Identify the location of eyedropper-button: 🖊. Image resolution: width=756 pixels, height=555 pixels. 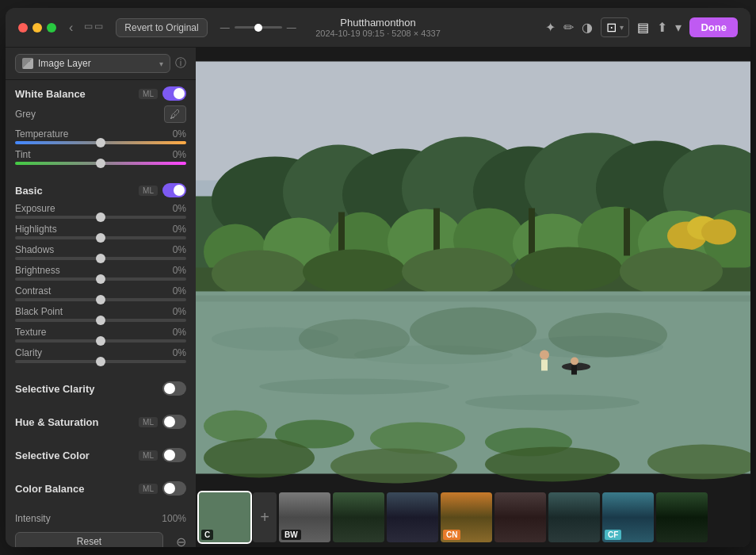
(175, 114).